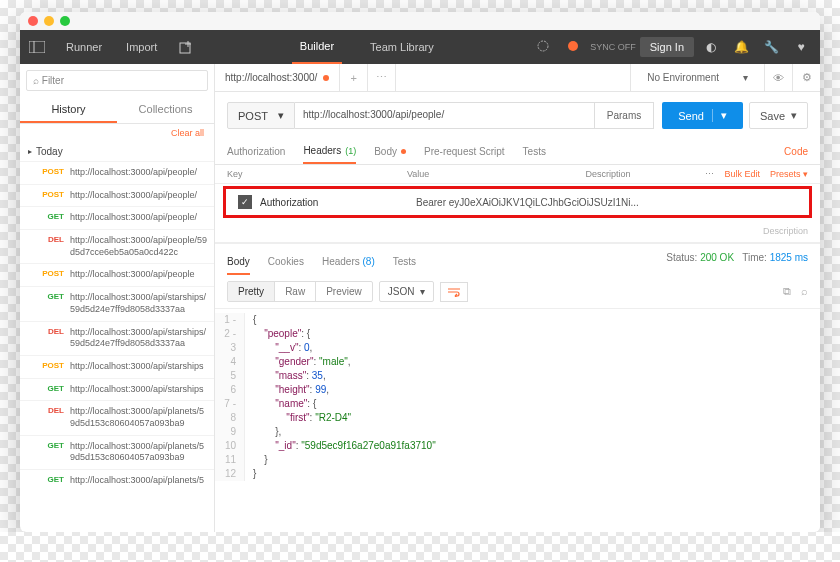  I want to click on minimize-window-icon, so click(49, 21).